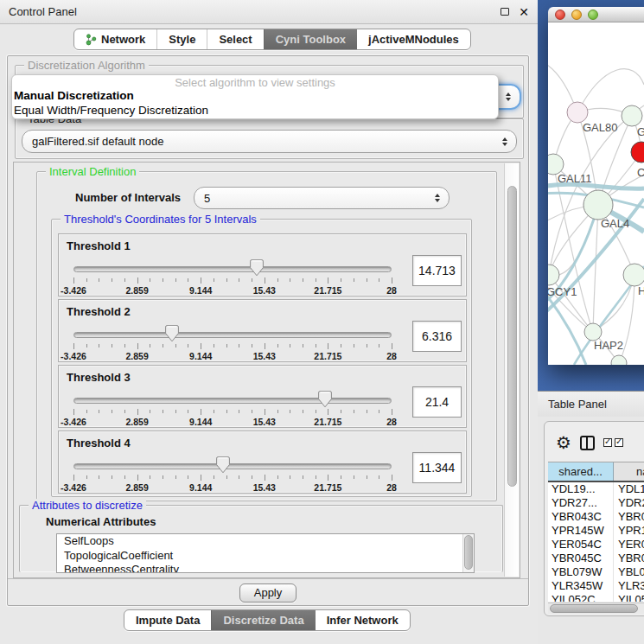 This screenshot has width=644, height=644. Describe the element at coordinates (437, 198) in the screenshot. I see `combo-arrows-icon` at that location.